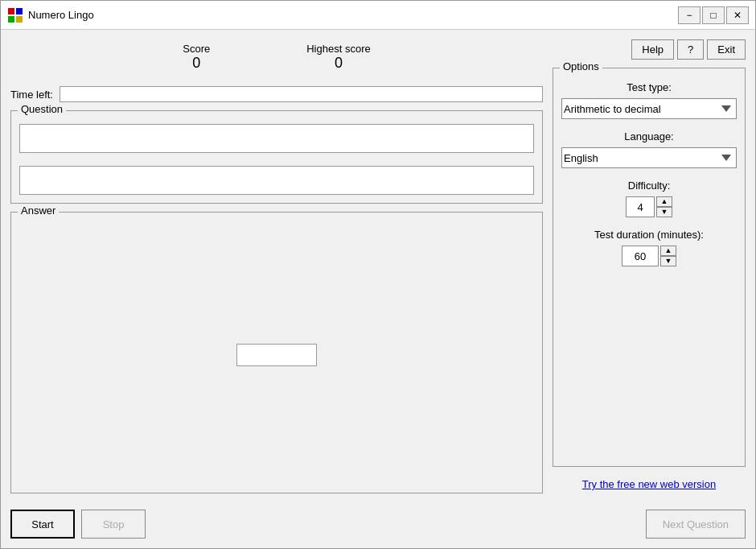 The width and height of the screenshot is (756, 549). What do you see at coordinates (664, 201) in the screenshot?
I see `difficulty-up-button: ▲` at bounding box center [664, 201].